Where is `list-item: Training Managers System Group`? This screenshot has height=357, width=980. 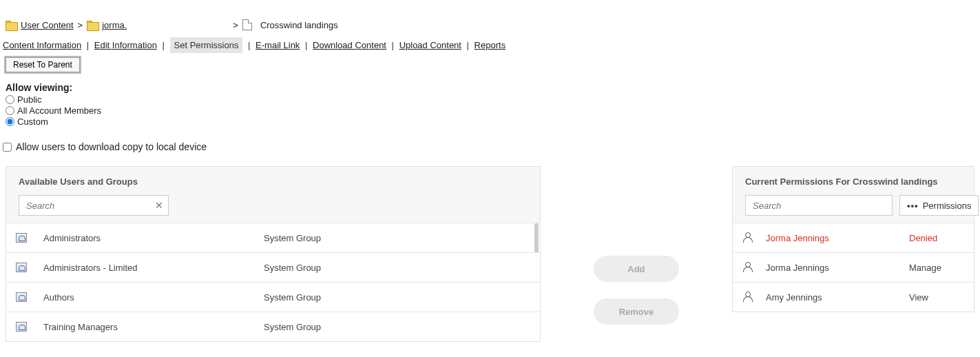 list-item: Training Managers System Group is located at coordinates (273, 327).